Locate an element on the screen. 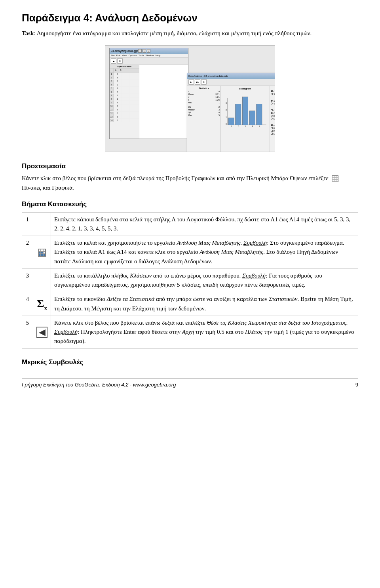  page-title: Παράδειγμα 4: Ανάλυση Δεδομένων is located at coordinates (190, 18).